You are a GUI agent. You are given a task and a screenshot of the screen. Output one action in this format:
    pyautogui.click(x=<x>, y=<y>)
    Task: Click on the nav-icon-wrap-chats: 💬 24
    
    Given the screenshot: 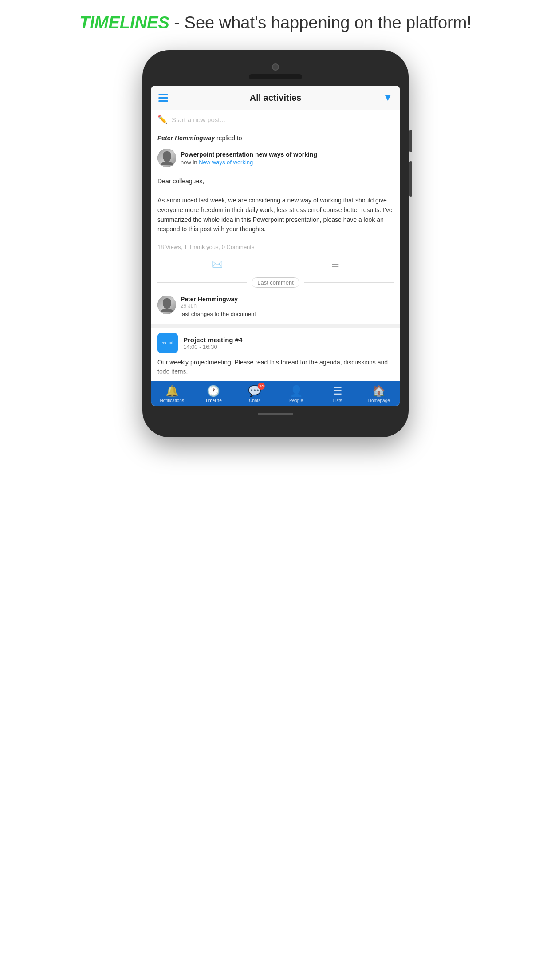 What is the action you would take?
    pyautogui.click(x=255, y=391)
    